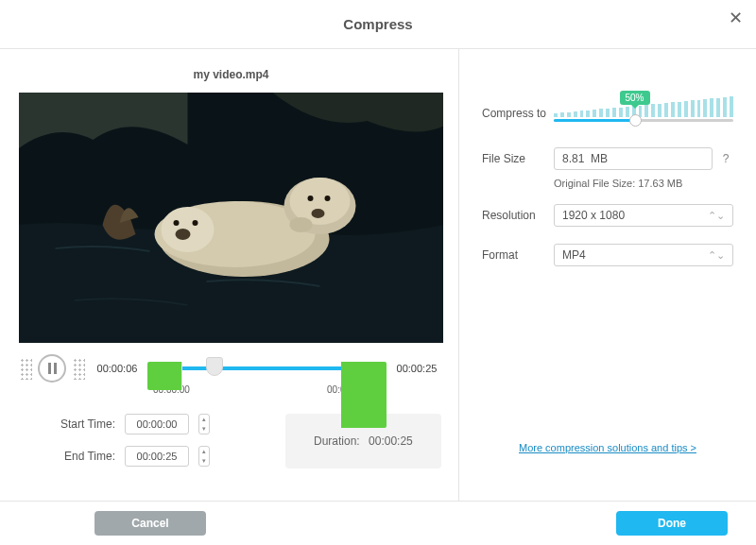 The image size is (756, 545). I want to click on duration-value: 00:00:25, so click(391, 441).